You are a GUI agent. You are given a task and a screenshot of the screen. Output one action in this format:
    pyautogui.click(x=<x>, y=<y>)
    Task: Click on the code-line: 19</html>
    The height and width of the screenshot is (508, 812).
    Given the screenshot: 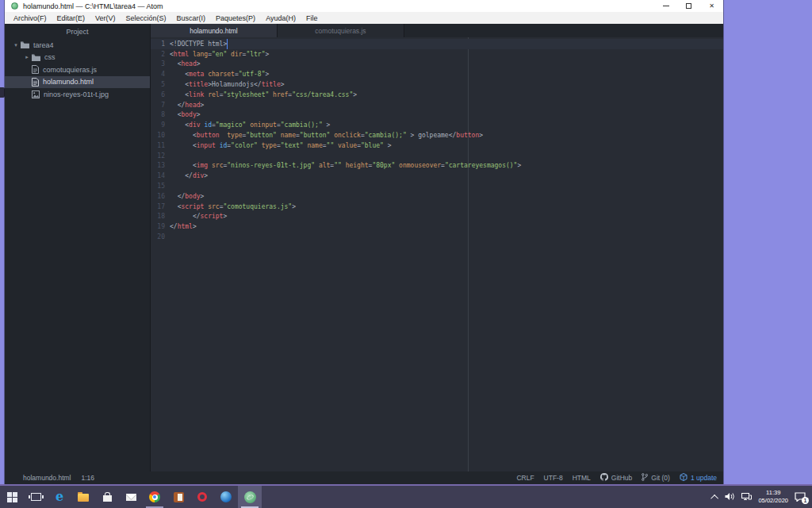 What is the action you would take?
    pyautogui.click(x=437, y=227)
    